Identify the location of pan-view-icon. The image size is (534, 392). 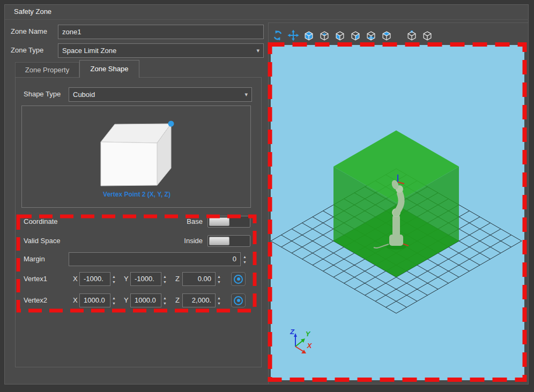
(293, 35).